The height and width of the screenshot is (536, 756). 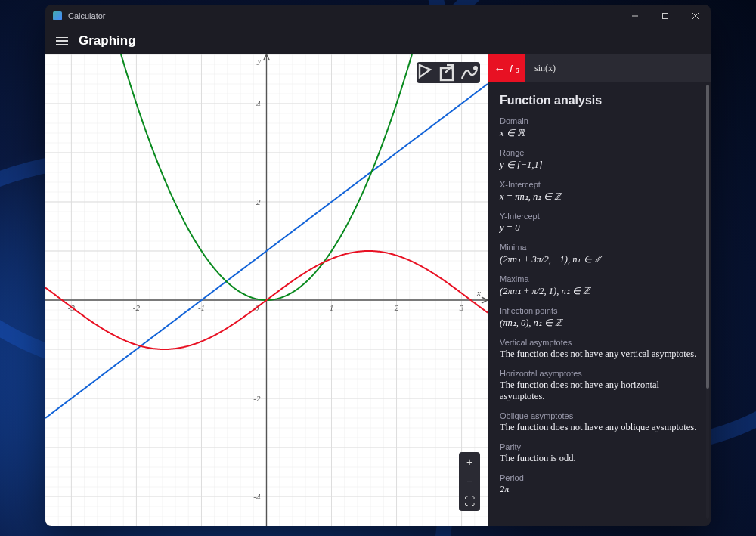 What do you see at coordinates (599, 318) in the screenshot?
I see `analysis-inflection-points: Inflection points(πn₁, 0), n₁ ∈ ℤ` at bounding box center [599, 318].